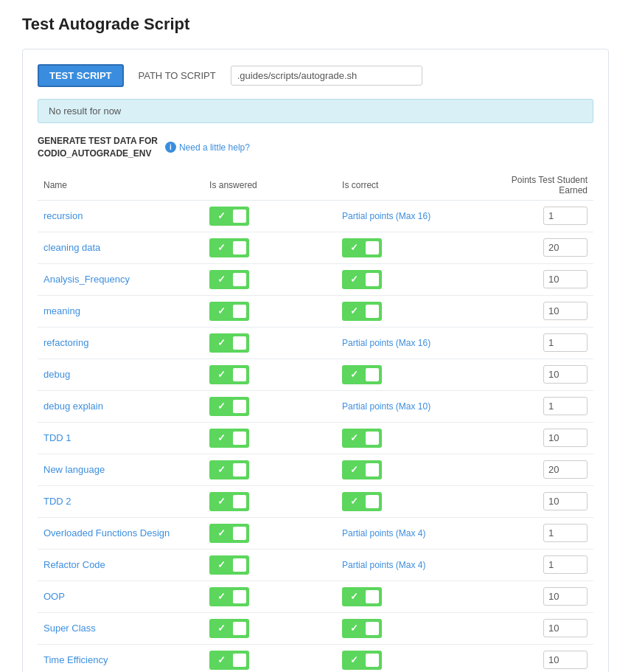 The height and width of the screenshot is (672, 631). What do you see at coordinates (270, 186) in the screenshot?
I see `th-answered: Is answered` at bounding box center [270, 186].